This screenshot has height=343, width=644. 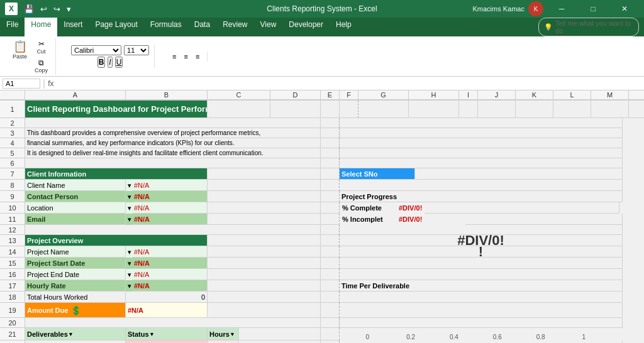 I want to click on row-num-11: 11, so click(x=13, y=219).